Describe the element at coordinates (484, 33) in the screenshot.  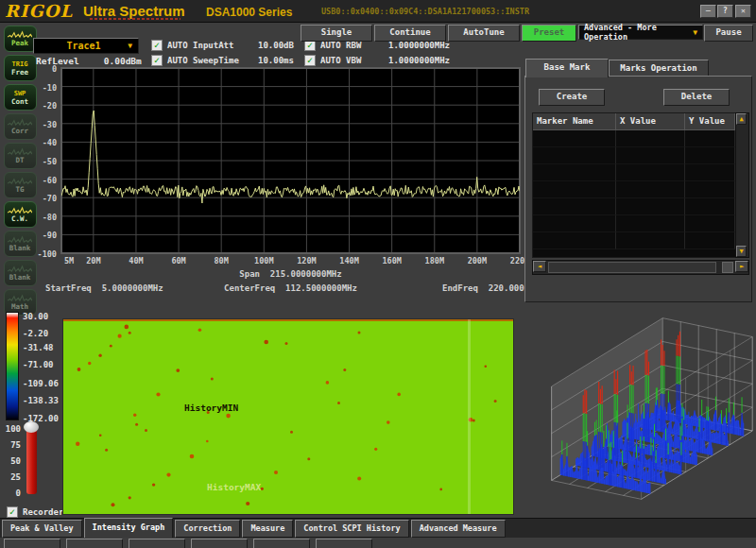
I see `autotune-button: AutoTune` at that location.